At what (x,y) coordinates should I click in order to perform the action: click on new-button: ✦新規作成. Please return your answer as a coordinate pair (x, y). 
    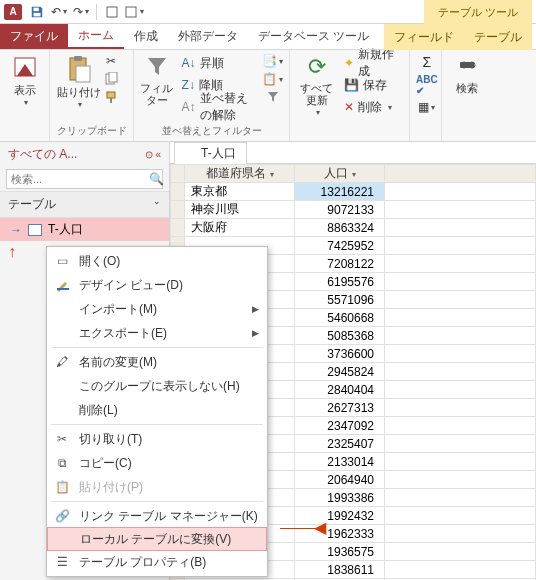
    Looking at the image, I should click on (372, 63).